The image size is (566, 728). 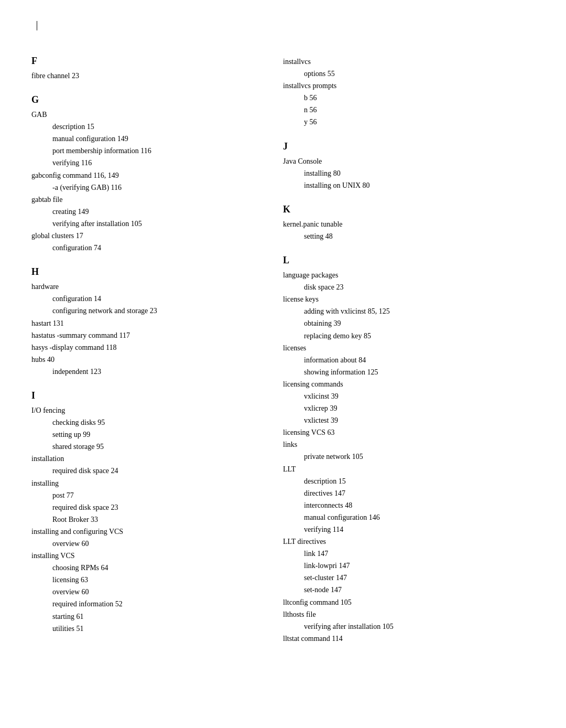 I want to click on index-entry: hastart 131, so click(x=147, y=323).